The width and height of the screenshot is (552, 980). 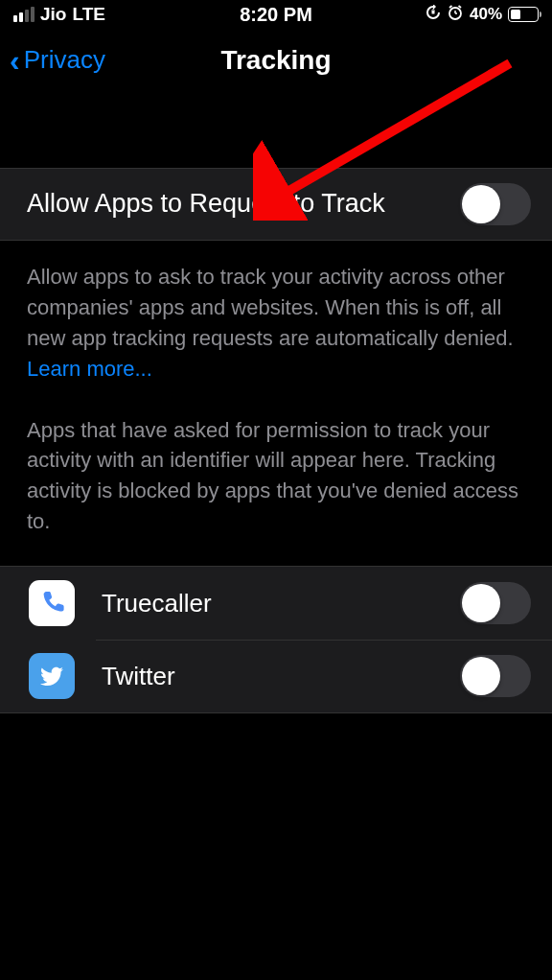 What do you see at coordinates (272, 476) in the screenshot?
I see `apps-description-text: Apps that have asked for permission to t…` at bounding box center [272, 476].